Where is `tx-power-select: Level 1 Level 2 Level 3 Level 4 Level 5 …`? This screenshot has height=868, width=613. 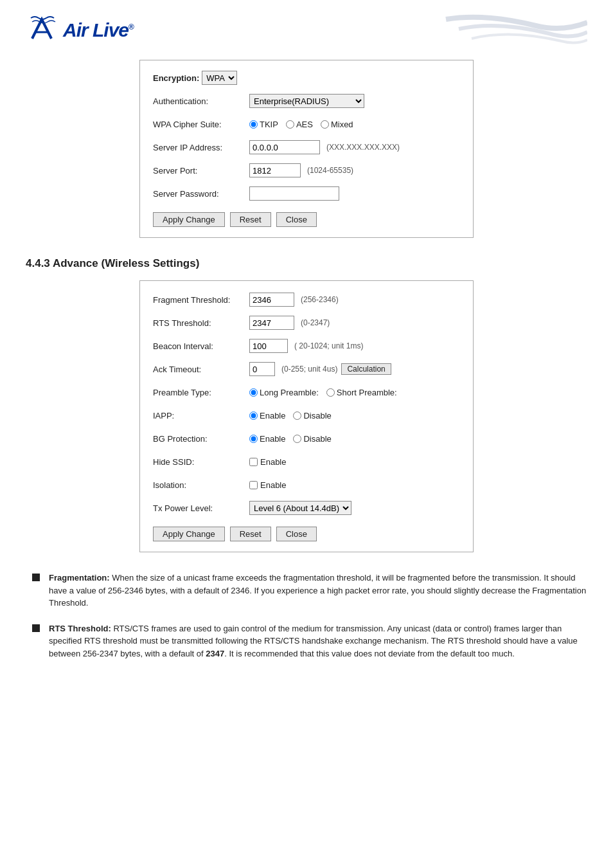
tx-power-select: Level 1 Level 2 Level 3 Level 4 Level 5 … is located at coordinates (301, 508).